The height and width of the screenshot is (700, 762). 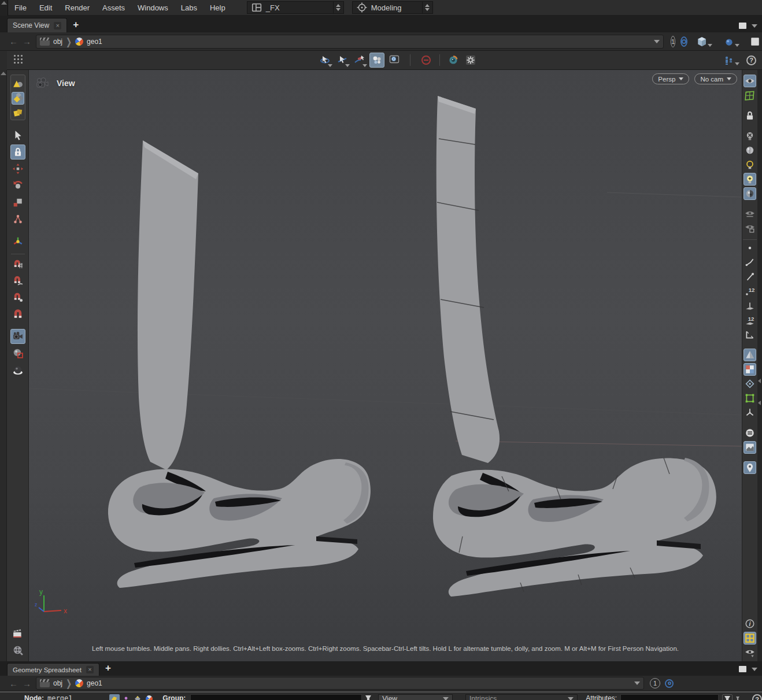 I want to click on scale-tool, so click(x=18, y=202).